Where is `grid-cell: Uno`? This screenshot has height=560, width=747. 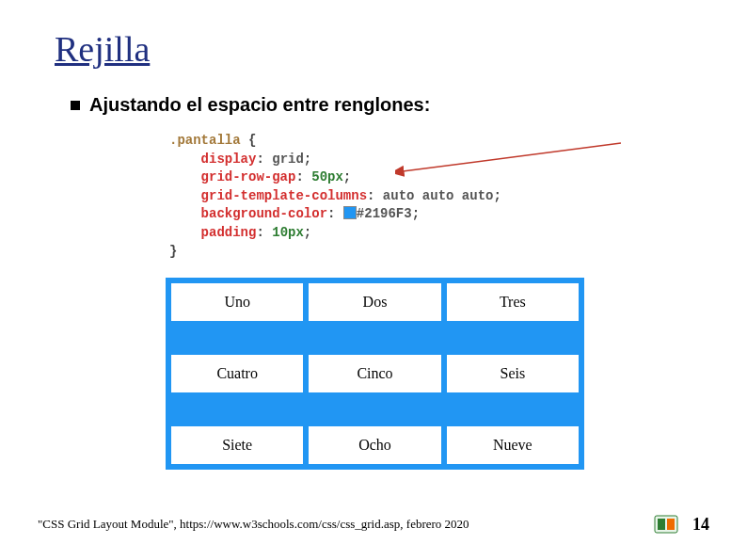 grid-cell: Uno is located at coordinates (237, 302).